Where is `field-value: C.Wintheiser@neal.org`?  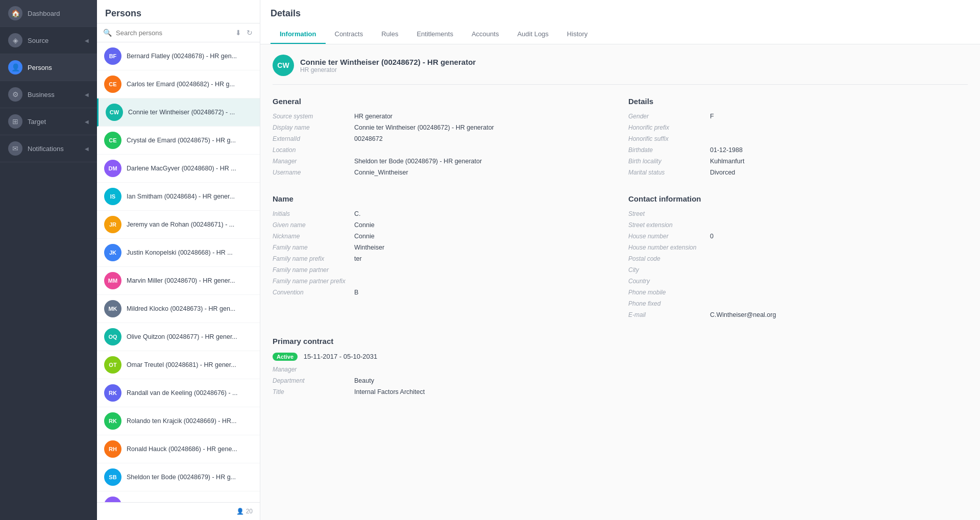 field-value: C.Wintheiser@neal.org is located at coordinates (839, 315).